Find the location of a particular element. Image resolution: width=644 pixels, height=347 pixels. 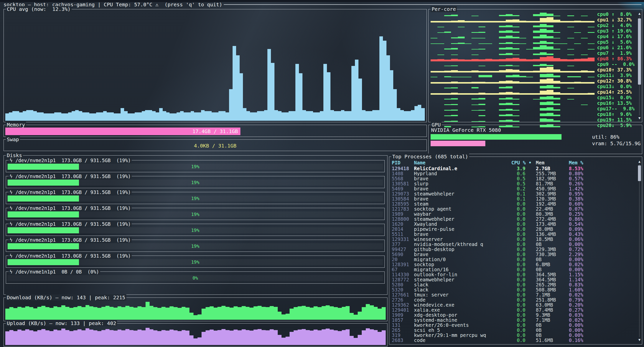

process-row: 5280slack0.0265.2MB0.83% is located at coordinates (514, 285).